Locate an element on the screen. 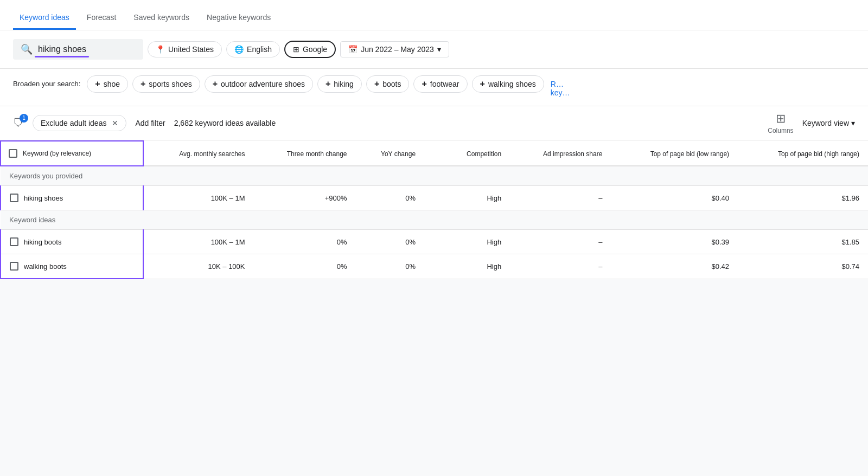 The image size is (868, 476). section-label: Keyword ideas is located at coordinates (434, 220).